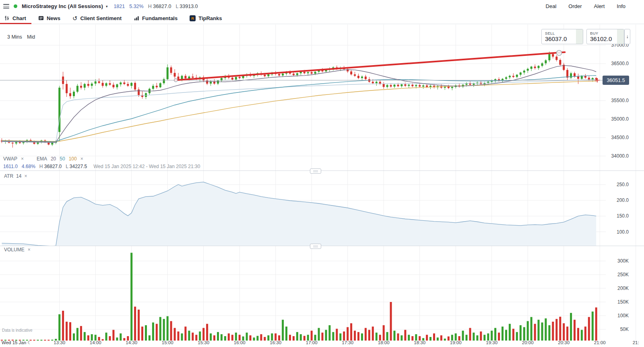 The width and height of the screenshot is (644, 347). I want to click on day-high-value: 36827.0, so click(162, 6).